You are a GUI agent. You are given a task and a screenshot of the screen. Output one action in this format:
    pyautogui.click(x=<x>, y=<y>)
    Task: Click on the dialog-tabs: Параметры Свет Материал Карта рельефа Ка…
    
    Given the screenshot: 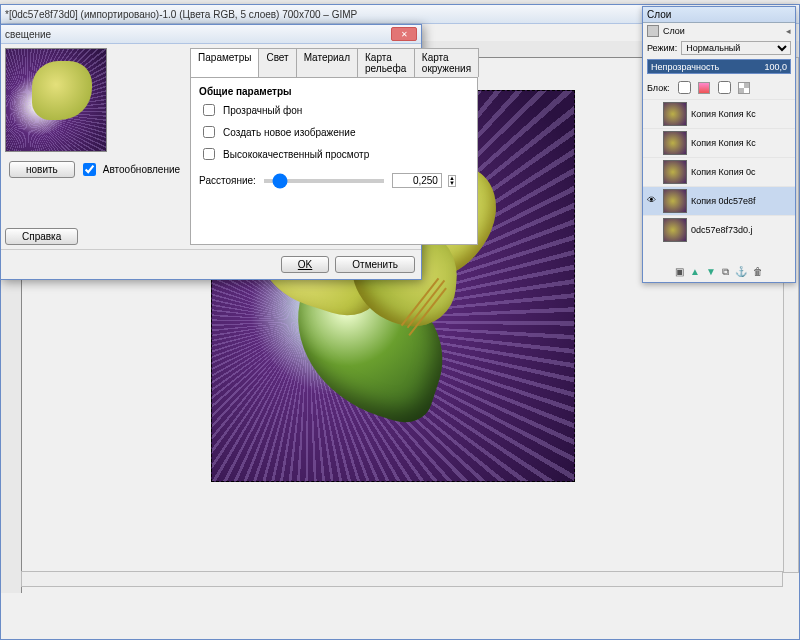 What is the action you would take?
    pyautogui.click(x=334, y=62)
    